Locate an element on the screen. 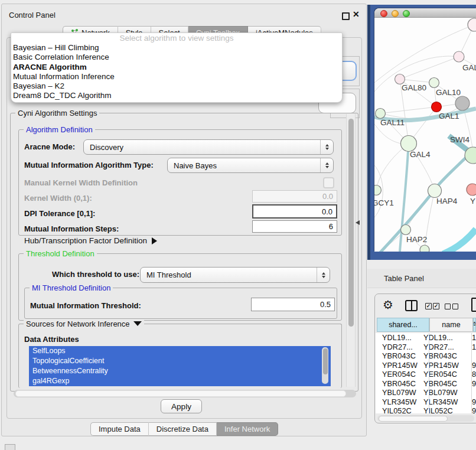 Image resolution: width=476 pixels, height=450 pixels. network-node-gal80 is located at coordinates (400, 79).